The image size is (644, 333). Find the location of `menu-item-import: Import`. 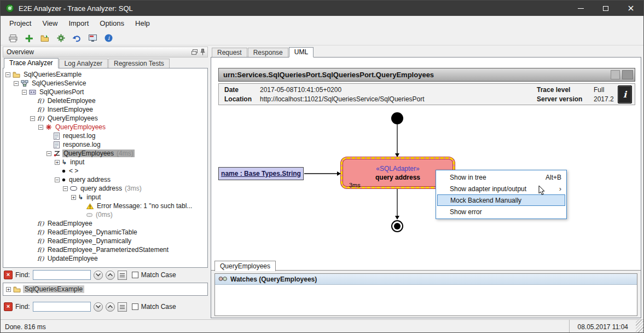

menu-item-import: Import is located at coordinates (79, 24).